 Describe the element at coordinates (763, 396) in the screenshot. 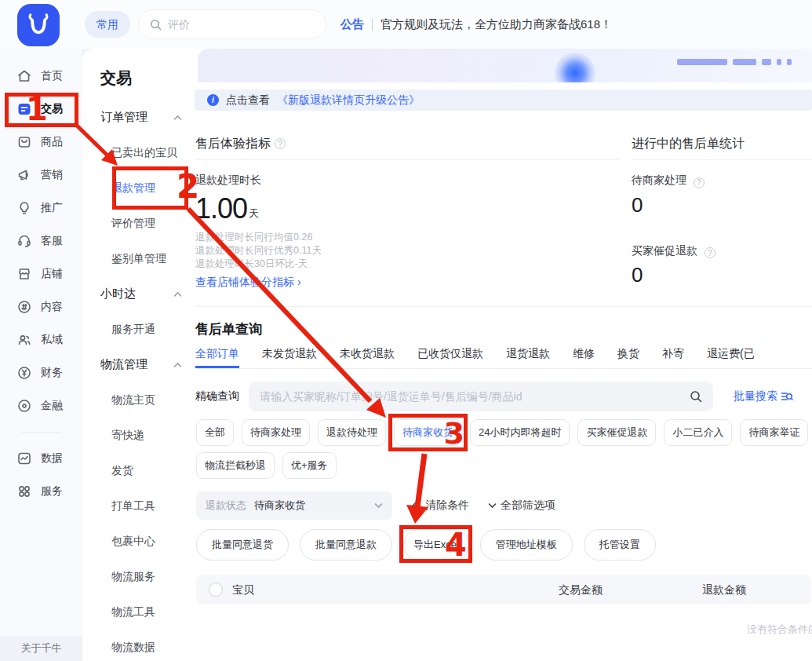

I see `batch-search-link: 批量搜索` at that location.